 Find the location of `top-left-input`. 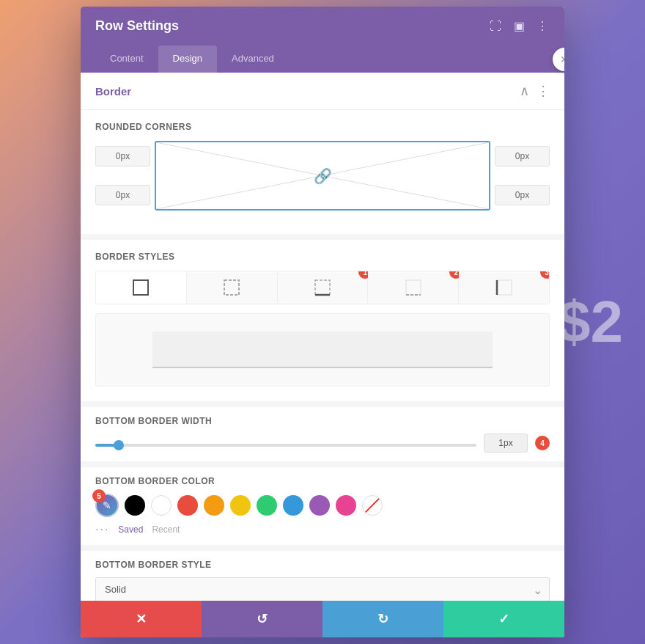

top-left-input is located at coordinates (123, 156).